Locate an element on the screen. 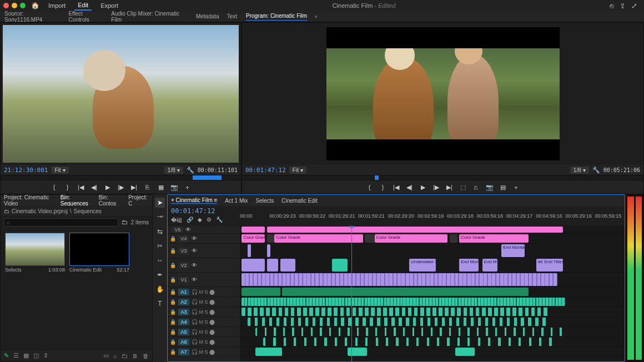 This screenshot has width=644, height=362. hand-tool: ✋ is located at coordinates (160, 289).